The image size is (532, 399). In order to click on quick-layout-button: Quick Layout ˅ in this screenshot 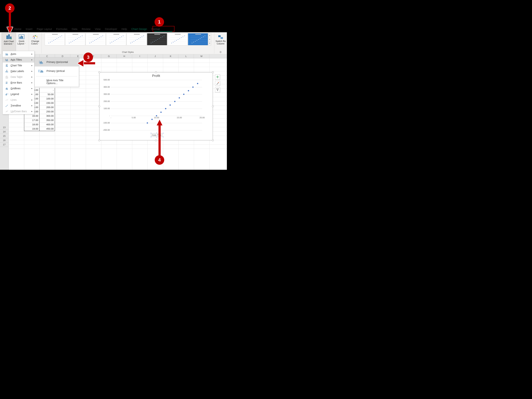, I will do `click(22, 43)`.